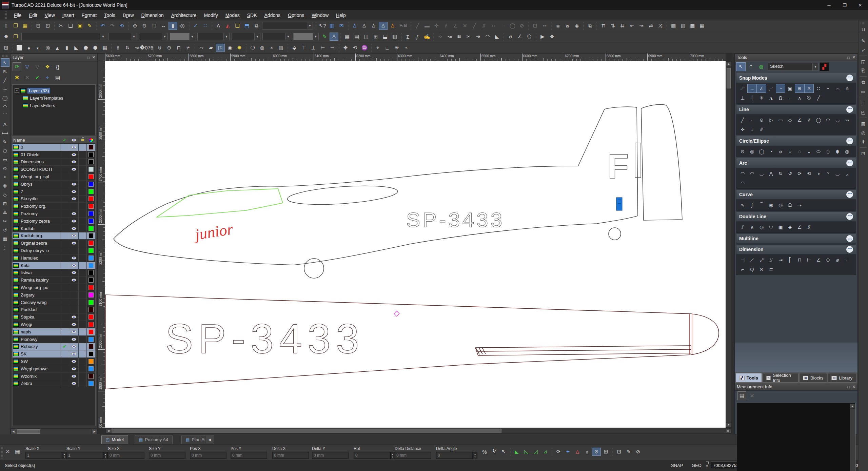 This screenshot has width=868, height=471. What do you see at coordinates (781, 260) in the screenshot?
I see `dim-ordinate-icon: ⇥` at bounding box center [781, 260].